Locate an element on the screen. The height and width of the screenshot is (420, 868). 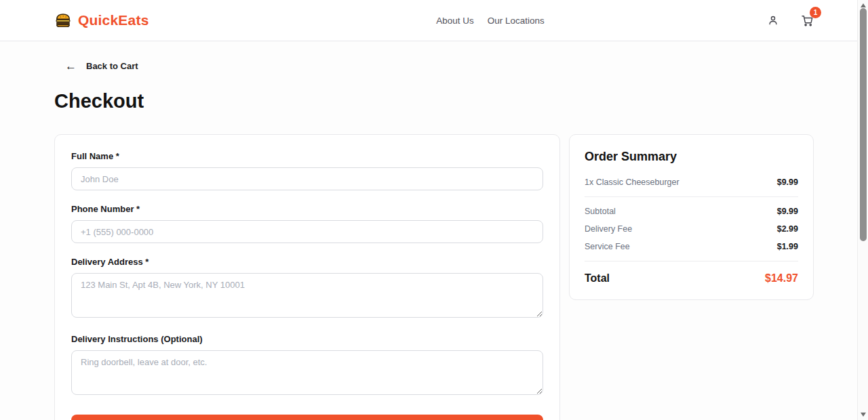
vertical-scrollbar is located at coordinates (863, 210).